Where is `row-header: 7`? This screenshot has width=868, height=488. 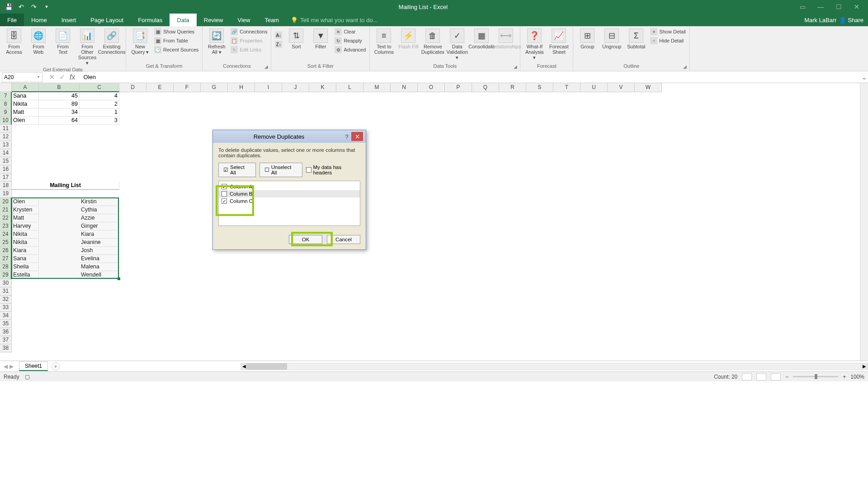 row-header: 7 is located at coordinates (6, 96).